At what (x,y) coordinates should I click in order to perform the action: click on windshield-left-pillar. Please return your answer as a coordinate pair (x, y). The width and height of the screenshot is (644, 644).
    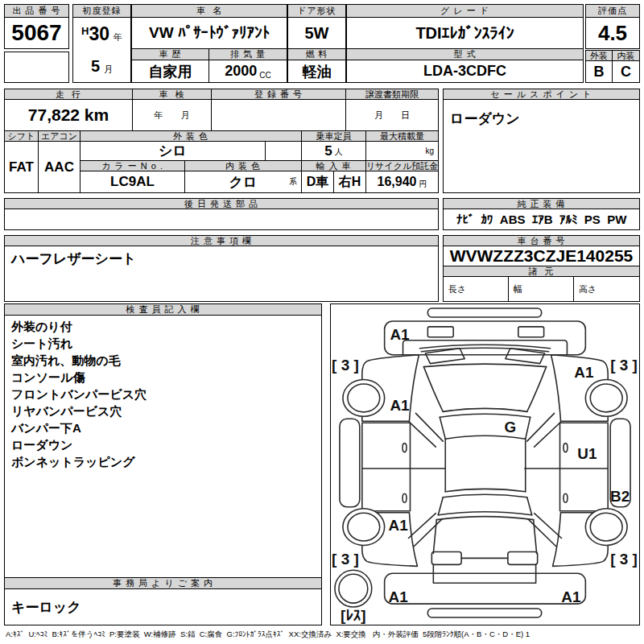
    Looking at the image, I should click on (433, 390).